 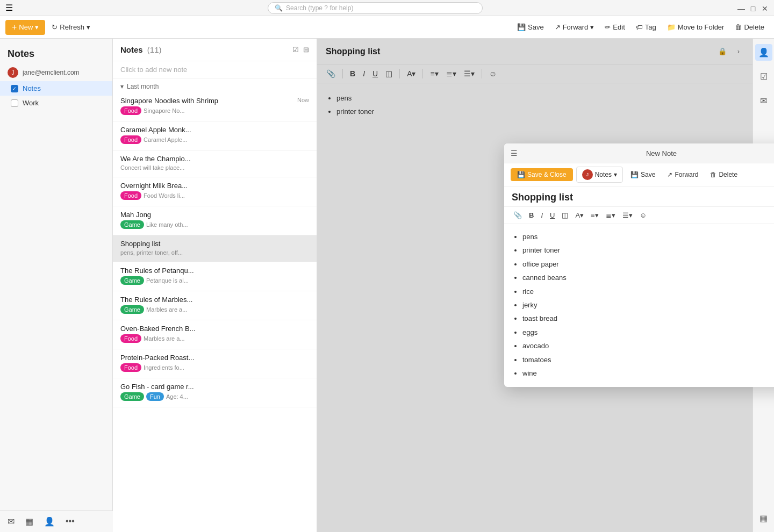 I want to click on modal-eraser-button: ◫, so click(x=565, y=215).